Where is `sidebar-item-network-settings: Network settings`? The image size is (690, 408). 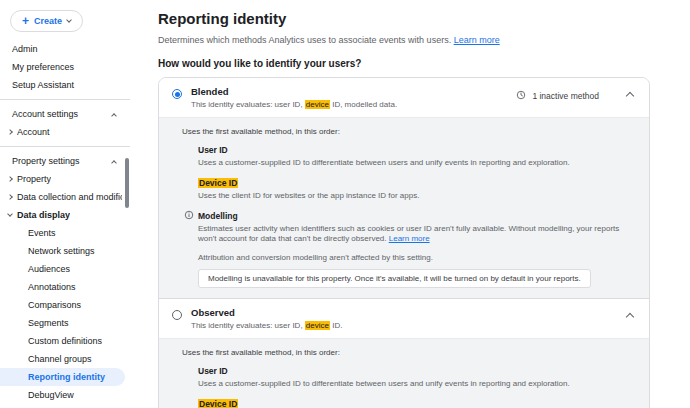
sidebar-item-network-settings: Network settings is located at coordinates (65, 251).